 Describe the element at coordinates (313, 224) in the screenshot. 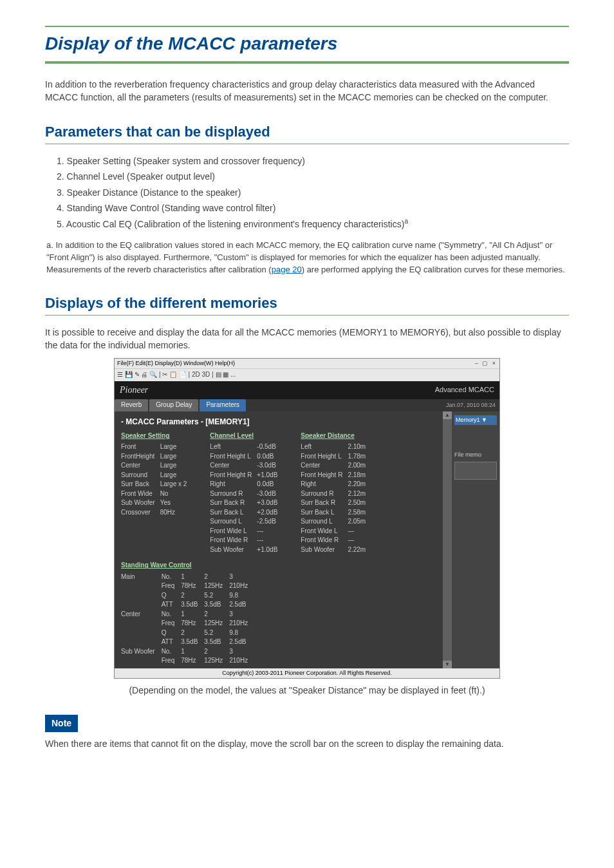

I see `list-item: 5. Acoustic Cal EQ (Calibration of the l…` at that location.